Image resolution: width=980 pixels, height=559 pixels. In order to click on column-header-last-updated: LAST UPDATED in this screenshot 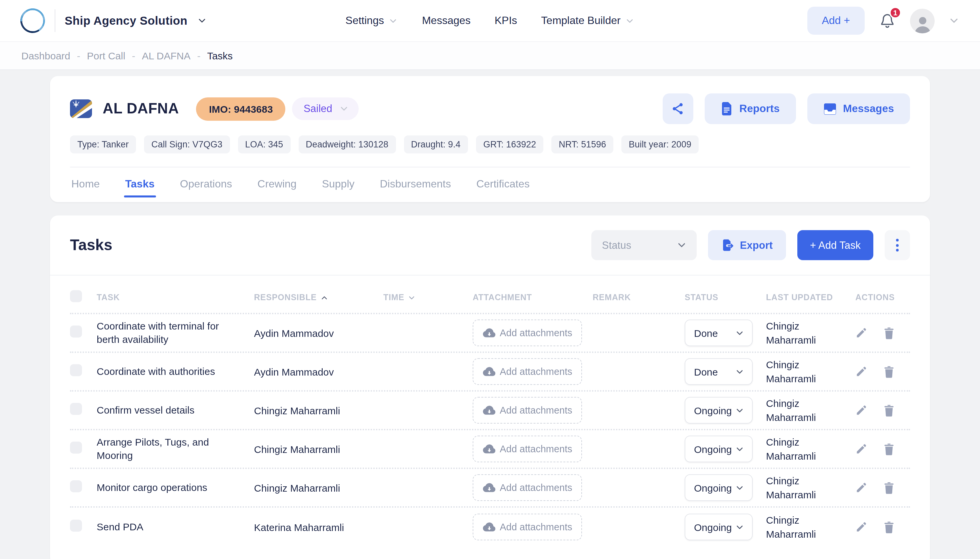, I will do `click(810, 298)`.